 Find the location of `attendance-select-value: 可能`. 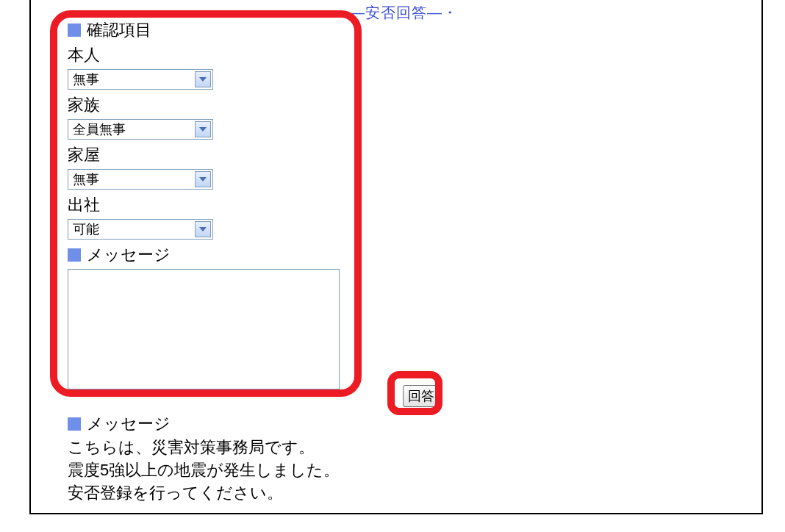

attendance-select-value: 可能 is located at coordinates (86, 229).